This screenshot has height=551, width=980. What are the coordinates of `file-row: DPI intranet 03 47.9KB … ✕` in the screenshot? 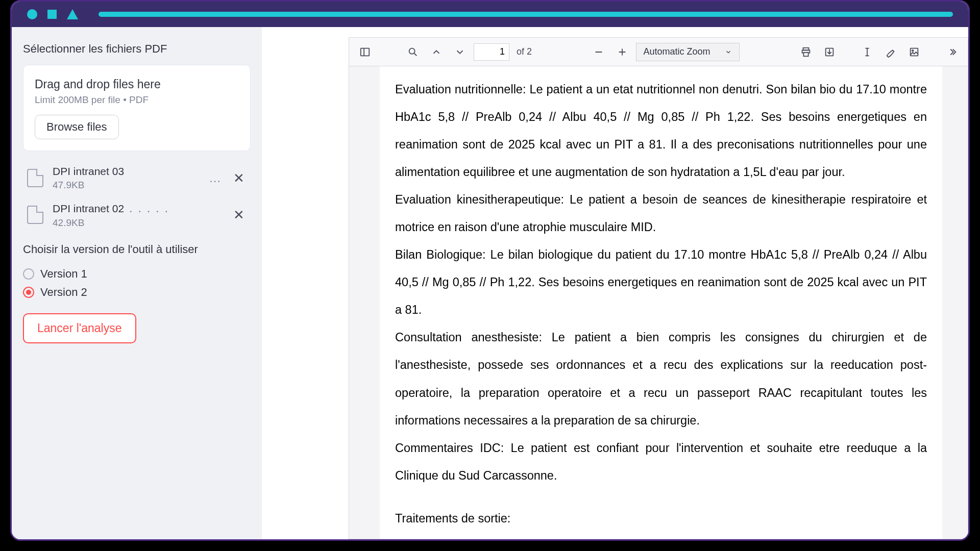 It's located at (137, 178).